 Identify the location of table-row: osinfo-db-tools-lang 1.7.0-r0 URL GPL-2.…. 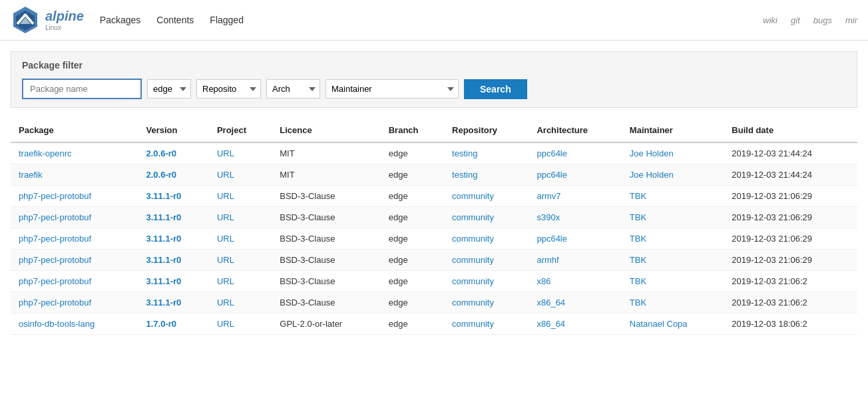
(434, 324).